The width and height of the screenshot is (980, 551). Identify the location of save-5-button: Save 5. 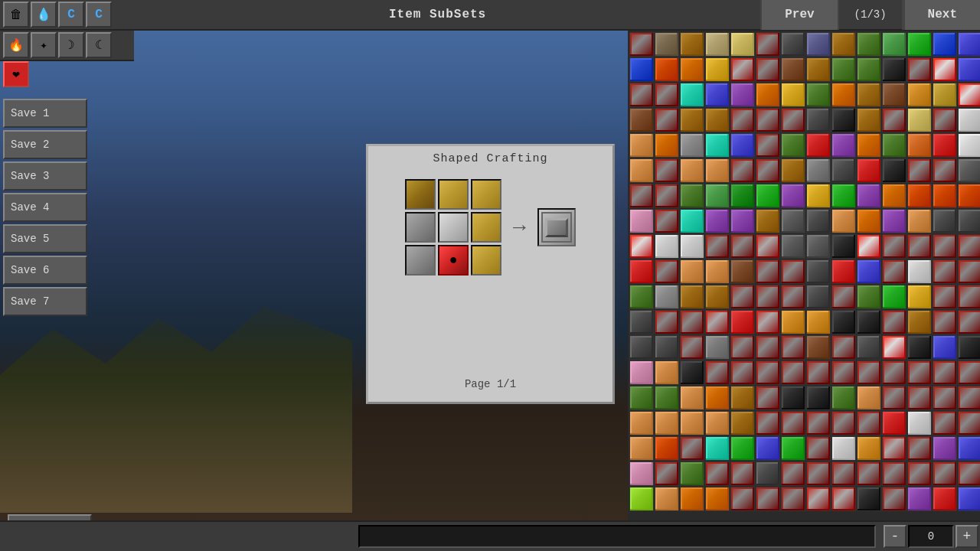
(45, 239).